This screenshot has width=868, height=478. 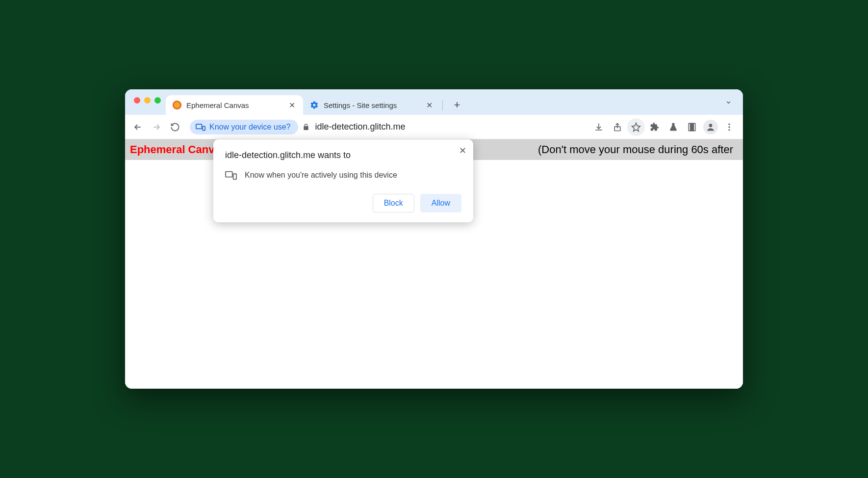 What do you see at coordinates (343, 155) in the screenshot?
I see `permission-dialog-title: idle-detection.glitch.me wants to` at bounding box center [343, 155].